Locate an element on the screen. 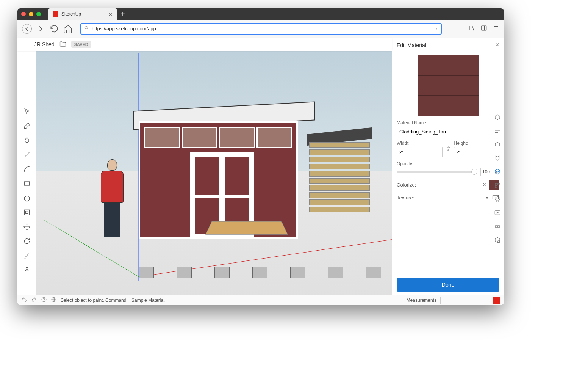 This screenshot has height=375, width=588. colorize-clear-icon: × is located at coordinates (485, 185).